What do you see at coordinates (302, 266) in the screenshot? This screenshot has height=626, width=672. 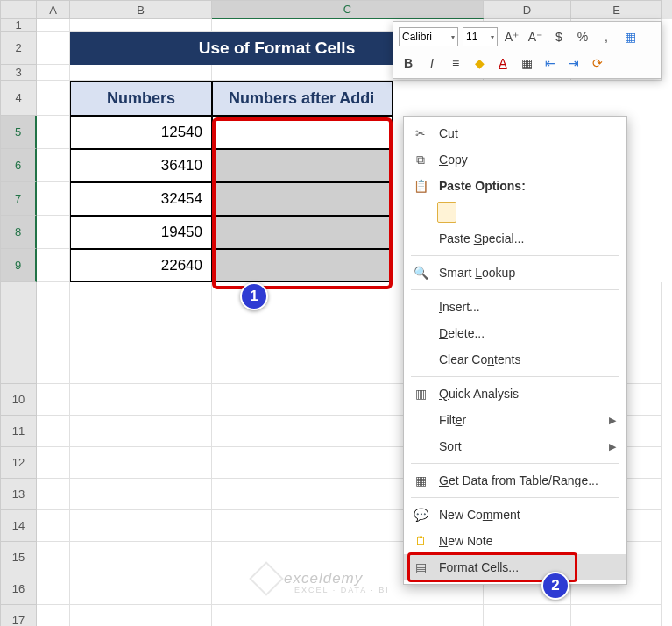 I see `cell-C9` at bounding box center [302, 266].